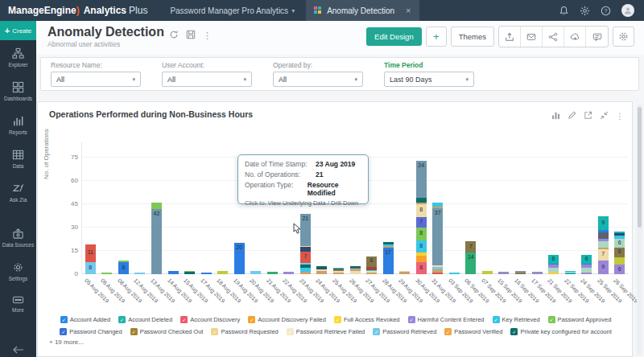  What do you see at coordinates (620, 116) in the screenshot?
I see `chart-menu-kebab-icon: ⋮` at bounding box center [620, 116].